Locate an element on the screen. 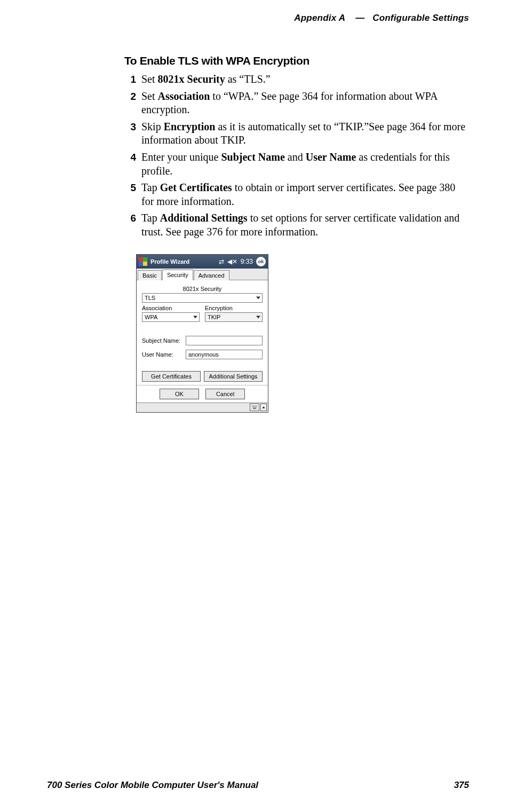  label-subject-name: Subject Name: is located at coordinates (164, 341).